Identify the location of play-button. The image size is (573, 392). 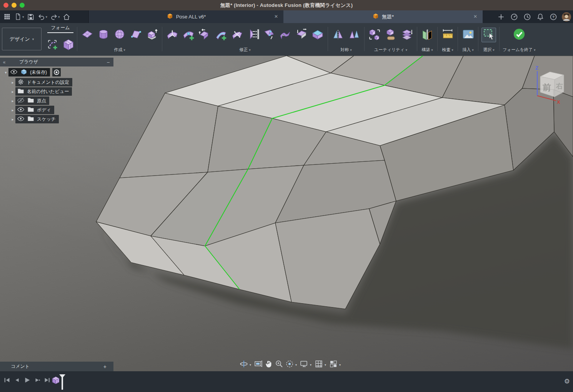
(27, 381).